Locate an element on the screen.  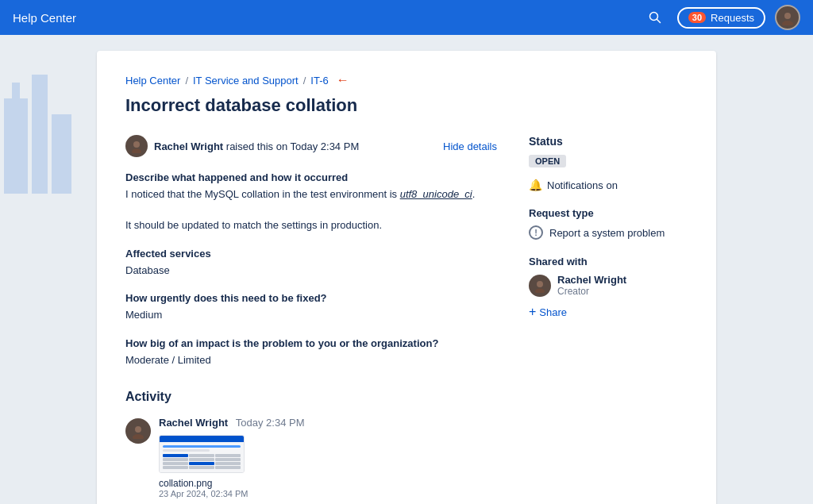
breadcrumb-service: IT Service and Support is located at coordinates (246, 81).